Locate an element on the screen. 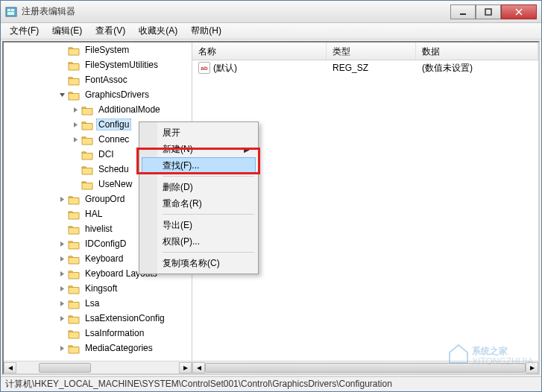 The height and width of the screenshot is (392, 542). col-data: 数据 is located at coordinates (477, 51).